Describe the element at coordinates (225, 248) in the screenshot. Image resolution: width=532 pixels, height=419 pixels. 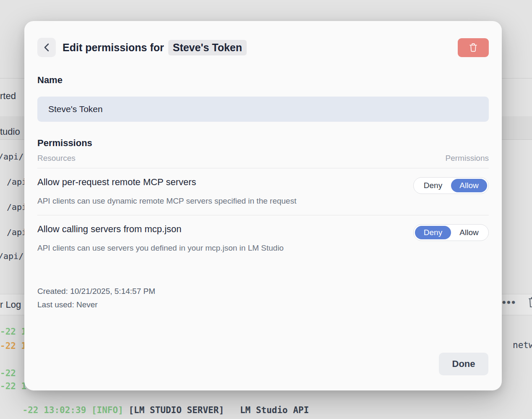
I see `permission-description: API clients can use servers you defined …` at that location.